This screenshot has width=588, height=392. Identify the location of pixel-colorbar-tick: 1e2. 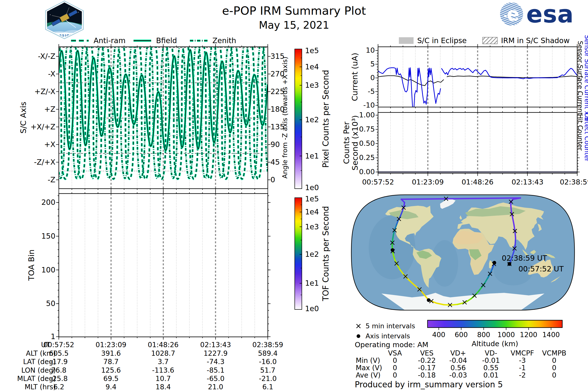
(312, 120).